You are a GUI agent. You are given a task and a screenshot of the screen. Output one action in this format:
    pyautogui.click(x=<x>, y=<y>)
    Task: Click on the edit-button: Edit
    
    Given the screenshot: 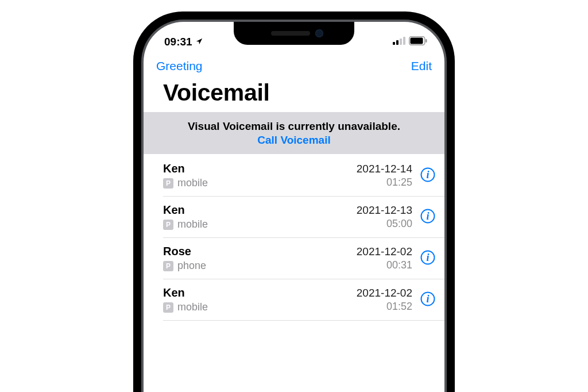 What is the action you would take?
    pyautogui.click(x=421, y=66)
    